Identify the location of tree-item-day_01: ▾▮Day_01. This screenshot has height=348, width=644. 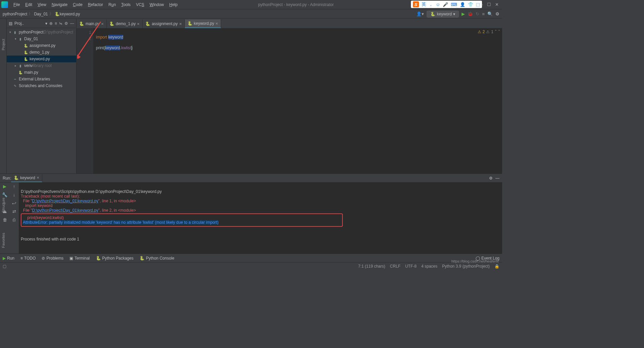
(42, 39).